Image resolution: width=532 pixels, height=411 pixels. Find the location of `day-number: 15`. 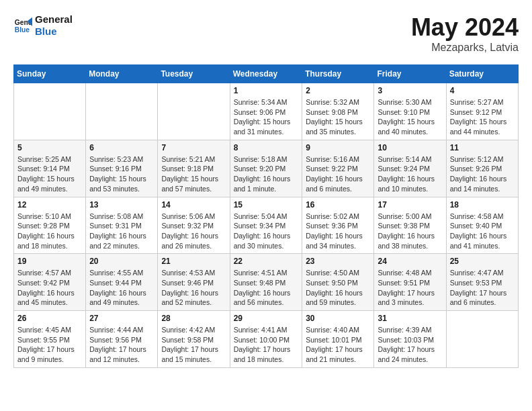

day-number: 15 is located at coordinates (266, 205).